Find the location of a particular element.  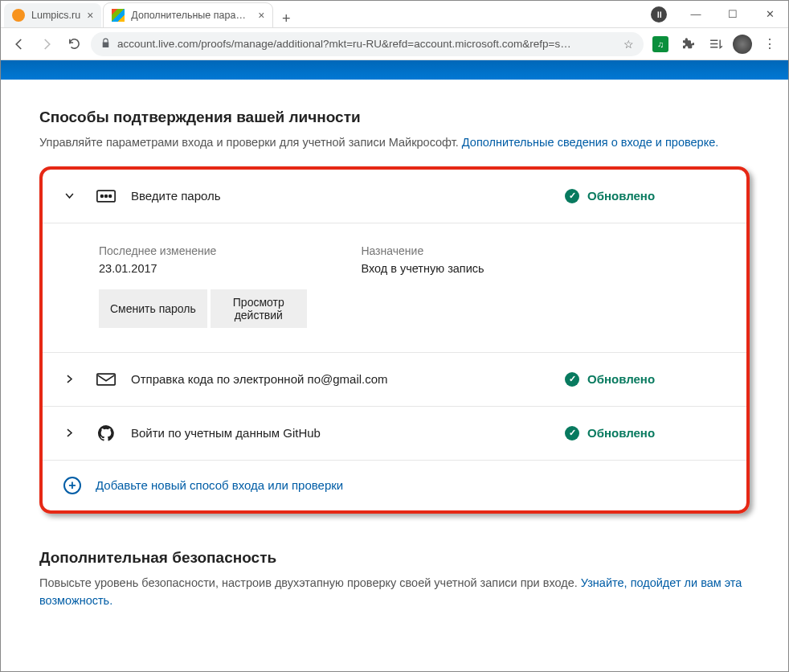

signin-info-link: Дополнительные сведения о входе и провер… is located at coordinates (590, 142).